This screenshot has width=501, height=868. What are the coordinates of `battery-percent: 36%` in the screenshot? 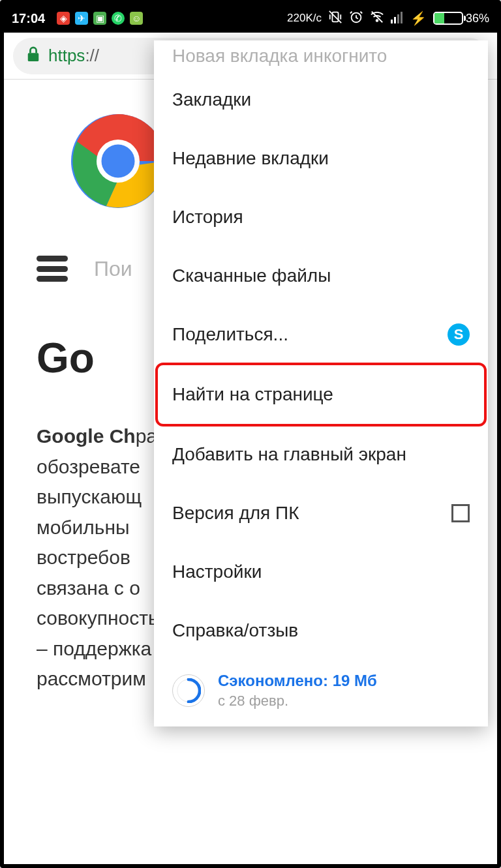 It's located at (478, 18).